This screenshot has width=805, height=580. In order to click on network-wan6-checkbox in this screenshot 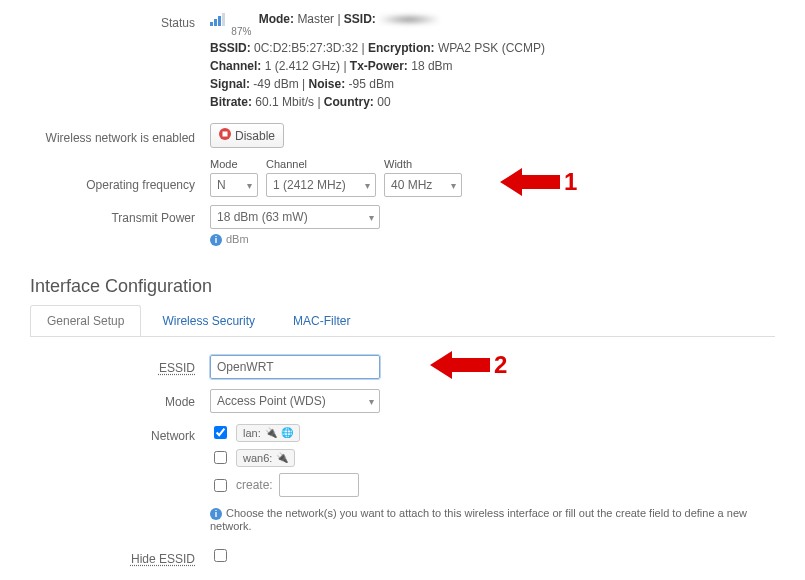, I will do `click(220, 458)`.